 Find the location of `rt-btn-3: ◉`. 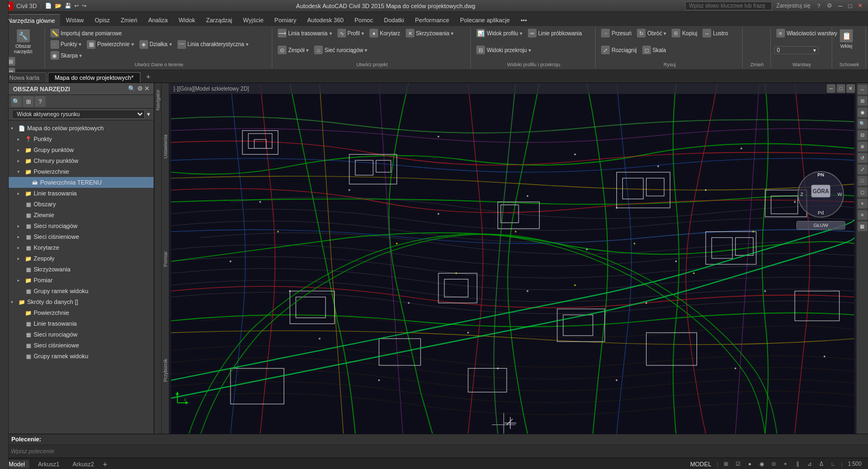

rt-btn-3: ◉ is located at coordinates (863, 112).